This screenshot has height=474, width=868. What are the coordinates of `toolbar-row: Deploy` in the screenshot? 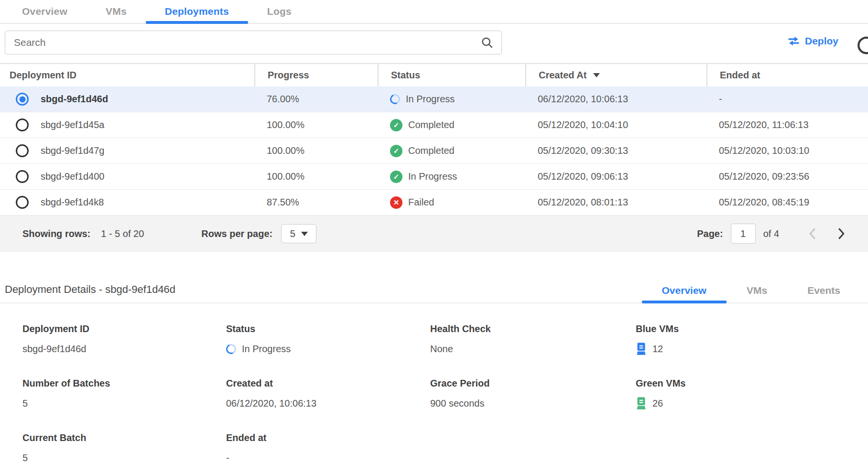 It's located at (434, 43).